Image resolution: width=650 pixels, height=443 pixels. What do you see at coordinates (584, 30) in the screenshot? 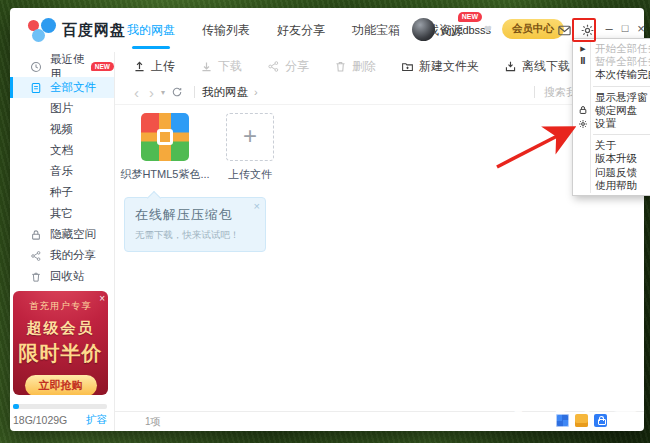
I see `annotation-red-box` at bounding box center [584, 30].